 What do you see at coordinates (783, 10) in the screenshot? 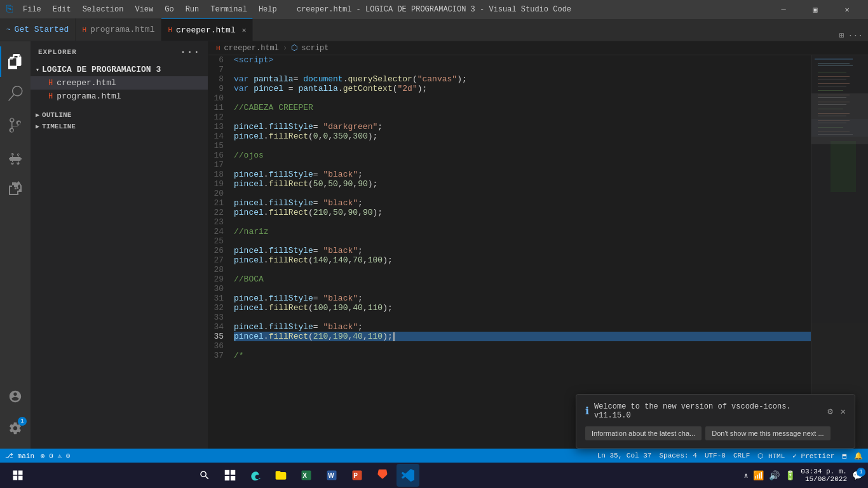
I see `minimize-button: ‒` at bounding box center [783, 10].